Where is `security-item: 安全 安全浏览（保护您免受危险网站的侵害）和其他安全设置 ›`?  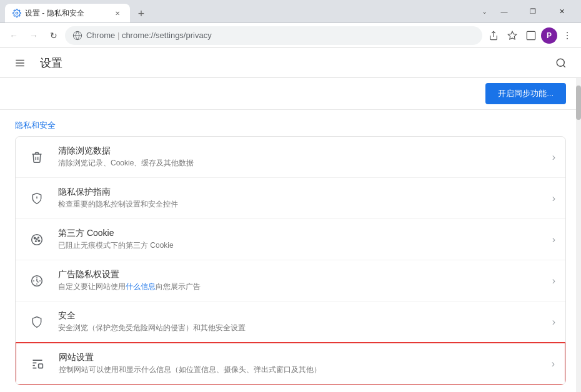
security-item: 安全 安全浏览（保护您免受危险网站的侵害）和其他安全设置 › is located at coordinates (290, 322).